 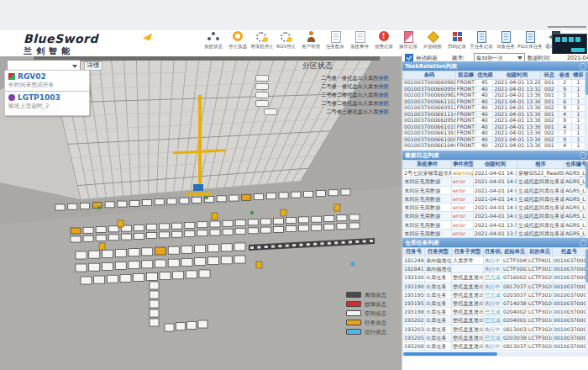 What do you see at coordinates (515, 252) in the screenshot?
I see `column-header: 起始单元` at bounding box center [515, 252].